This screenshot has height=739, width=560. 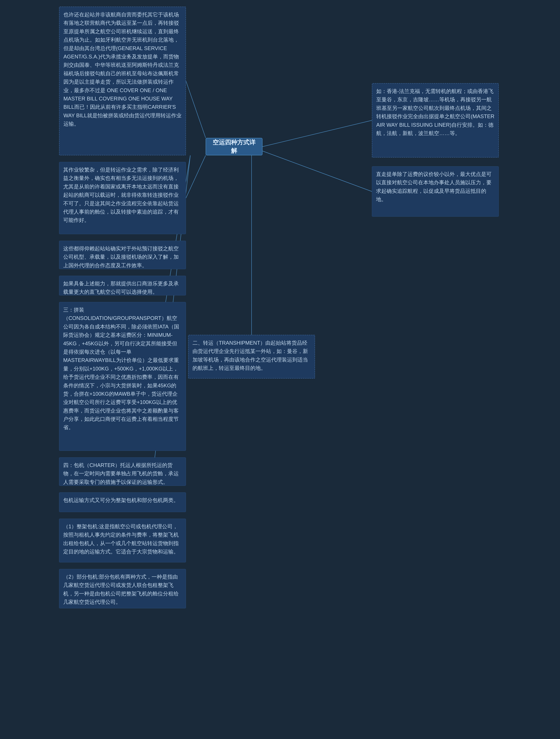 What do you see at coordinates (121, 368) in the screenshot?
I see `card-consolidation-text: 三：拼装（CONSOLIDATION/GROUPRANSPORT）航空公司因为各…` at bounding box center [121, 368].